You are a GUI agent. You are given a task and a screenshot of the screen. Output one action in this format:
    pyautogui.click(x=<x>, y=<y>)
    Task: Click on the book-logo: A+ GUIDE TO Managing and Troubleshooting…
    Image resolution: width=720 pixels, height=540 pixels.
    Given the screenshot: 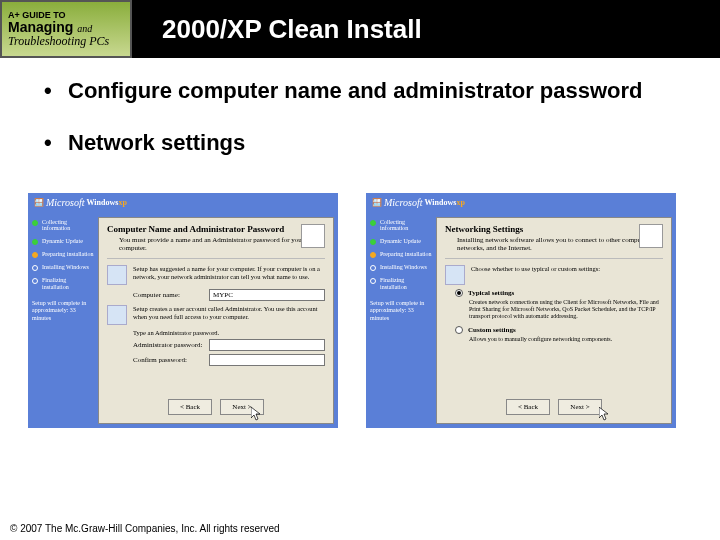 What is the action you would take?
    pyautogui.click(x=66, y=29)
    